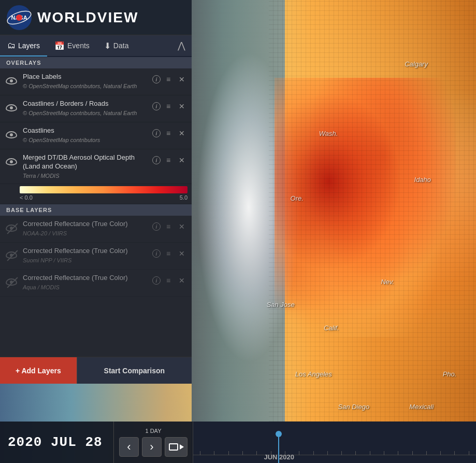 The height and width of the screenshot is (463, 476). Describe the element at coordinates (72, 46) in the screenshot. I see `tab-events: 📅 Events` at that location.